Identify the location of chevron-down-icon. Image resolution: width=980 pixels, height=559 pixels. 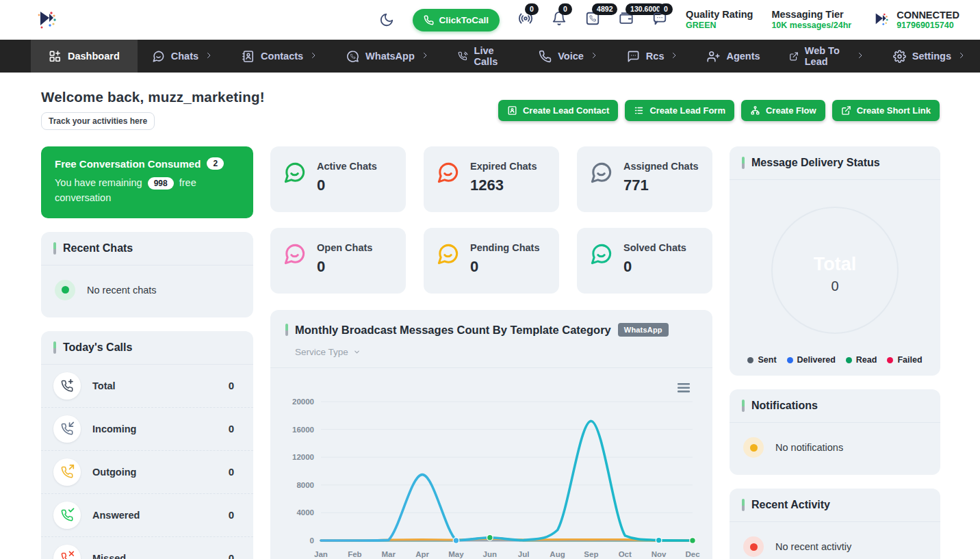
(357, 352).